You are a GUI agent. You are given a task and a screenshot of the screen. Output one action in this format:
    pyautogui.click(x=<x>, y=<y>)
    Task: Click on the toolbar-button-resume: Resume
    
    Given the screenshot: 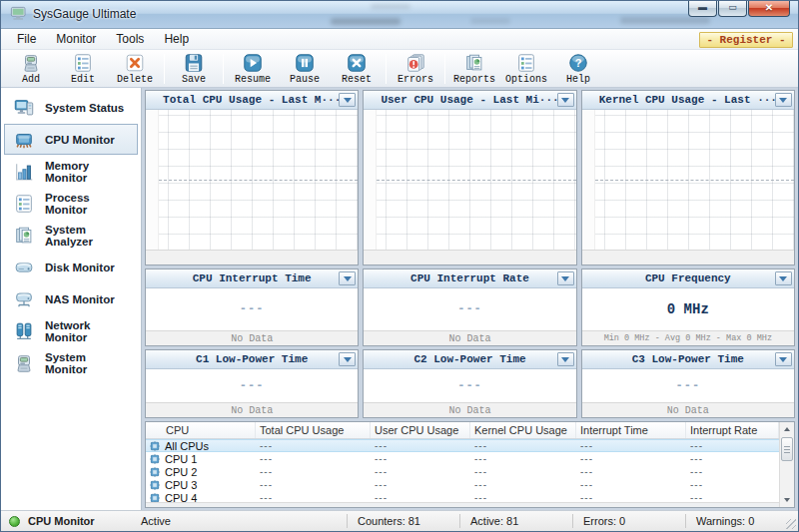 What is the action you would take?
    pyautogui.click(x=253, y=69)
    